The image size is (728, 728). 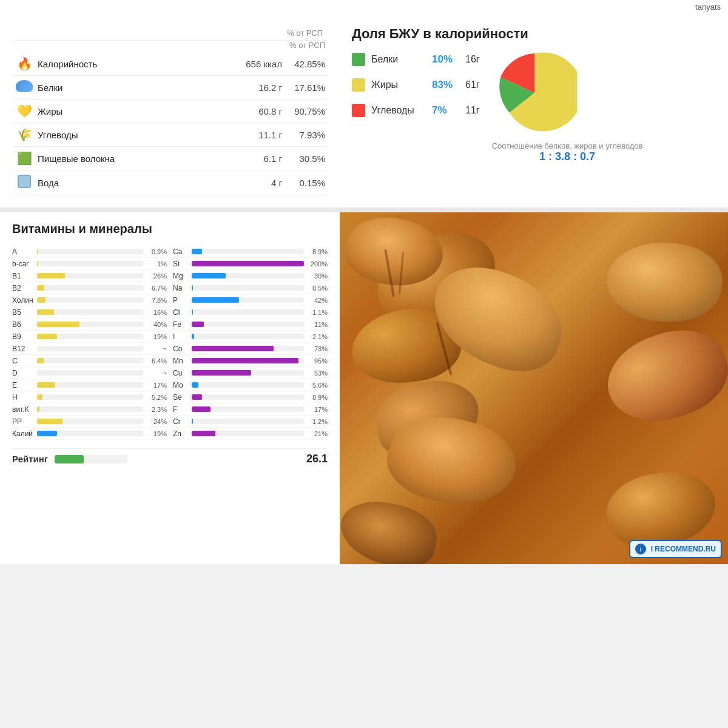 What do you see at coordinates (156, 264) in the screenshot?
I see `vitamin-percent: 1%` at bounding box center [156, 264].